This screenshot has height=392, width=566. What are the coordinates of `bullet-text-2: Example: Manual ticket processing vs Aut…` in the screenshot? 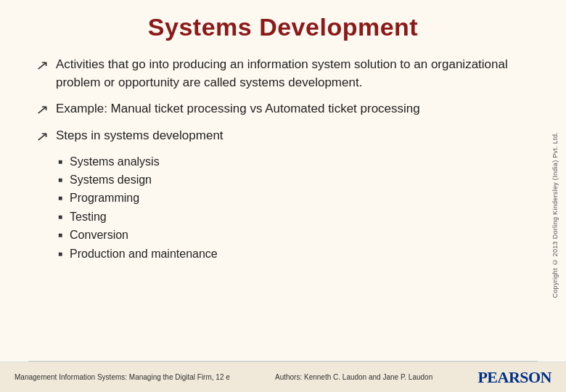 It's located at (238, 109).